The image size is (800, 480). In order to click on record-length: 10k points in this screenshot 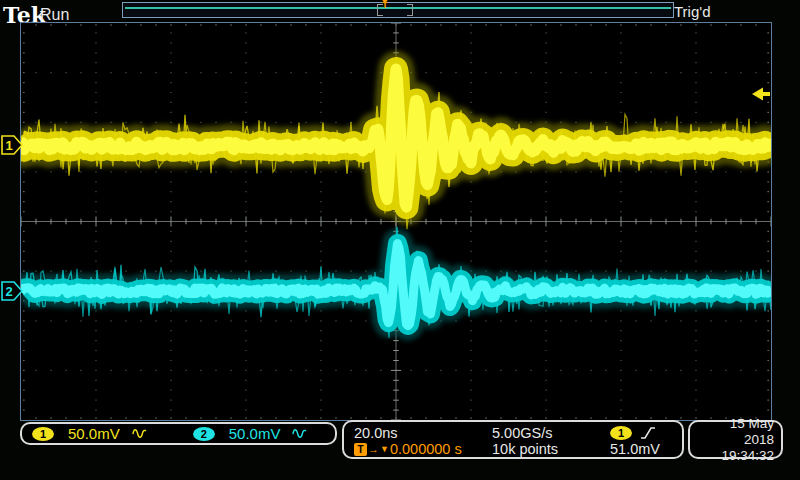, I will do `click(551, 449)`.